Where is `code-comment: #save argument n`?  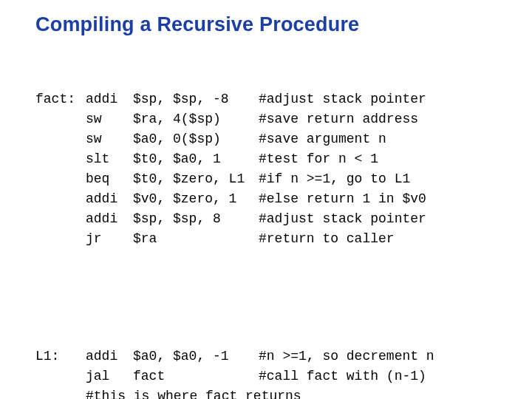
code-comment: #save argument n is located at coordinates (322, 139).